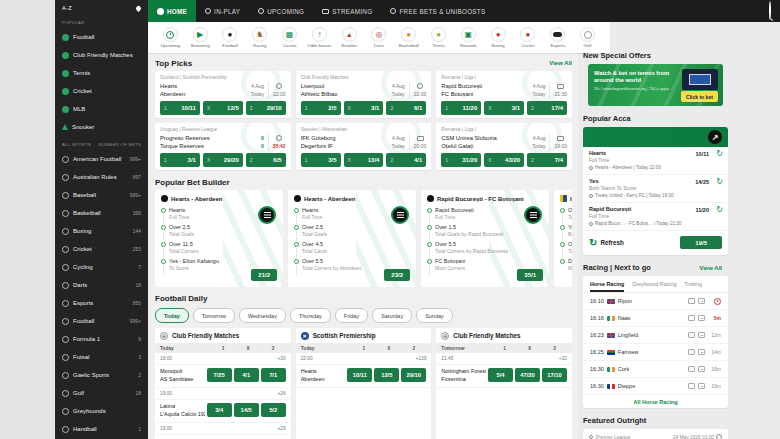 Image resolution: width=780 pixels, height=439 pixels. What do you see at coordinates (500, 375) in the screenshot?
I see `odds-button-home: 5/4` at bounding box center [500, 375].